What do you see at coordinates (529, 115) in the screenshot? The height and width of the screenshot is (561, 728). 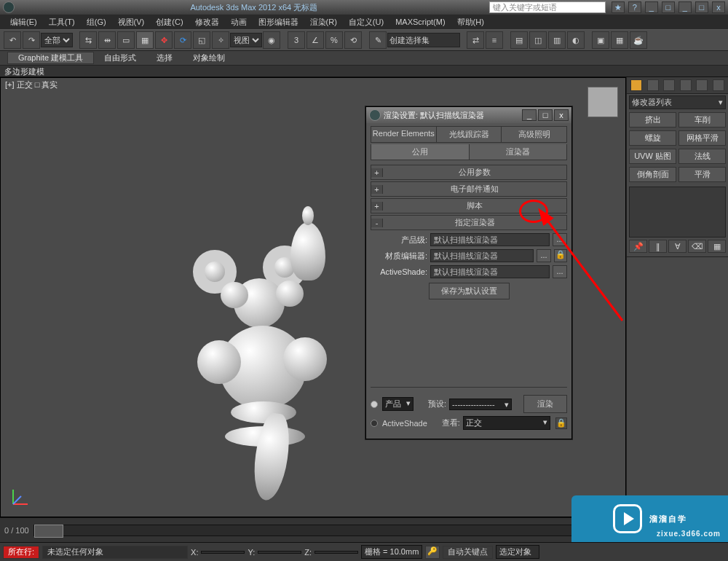 I see `dialog-minimize-button: _` at bounding box center [529, 115].